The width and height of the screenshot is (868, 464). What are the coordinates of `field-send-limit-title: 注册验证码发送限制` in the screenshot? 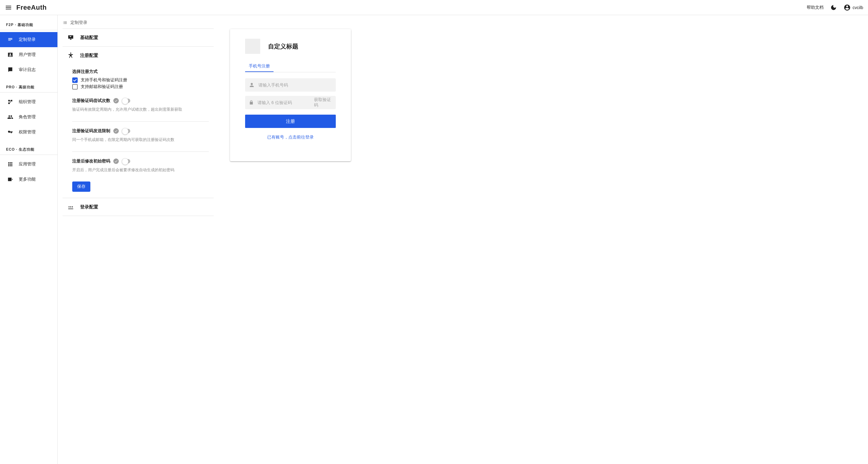 It's located at (91, 131).